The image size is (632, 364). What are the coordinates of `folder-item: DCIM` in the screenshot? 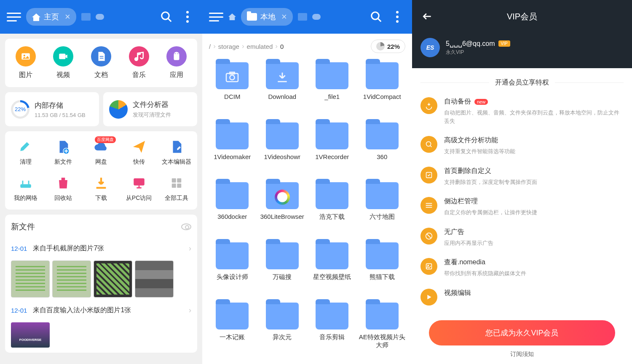 It's located at (233, 88).